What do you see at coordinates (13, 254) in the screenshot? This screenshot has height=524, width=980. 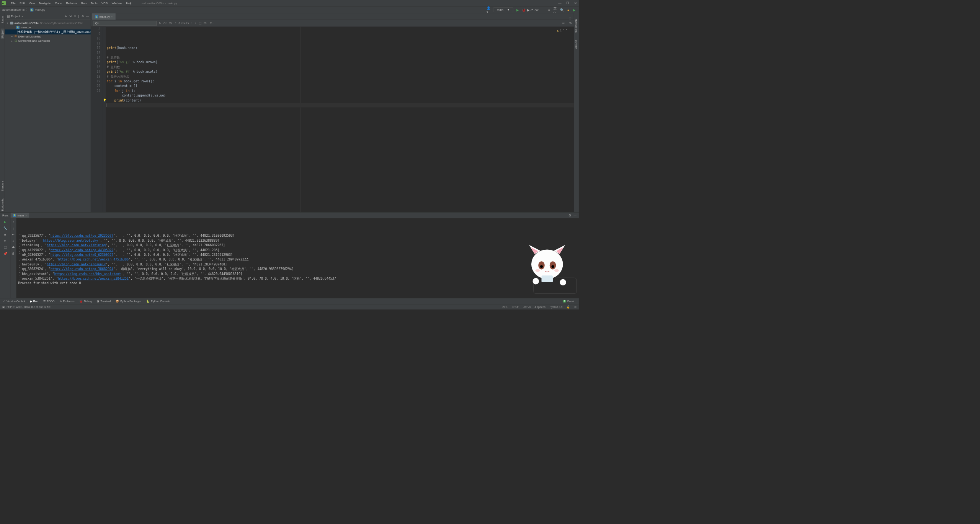 I see `clear-icon: 🗑` at bounding box center [13, 254].